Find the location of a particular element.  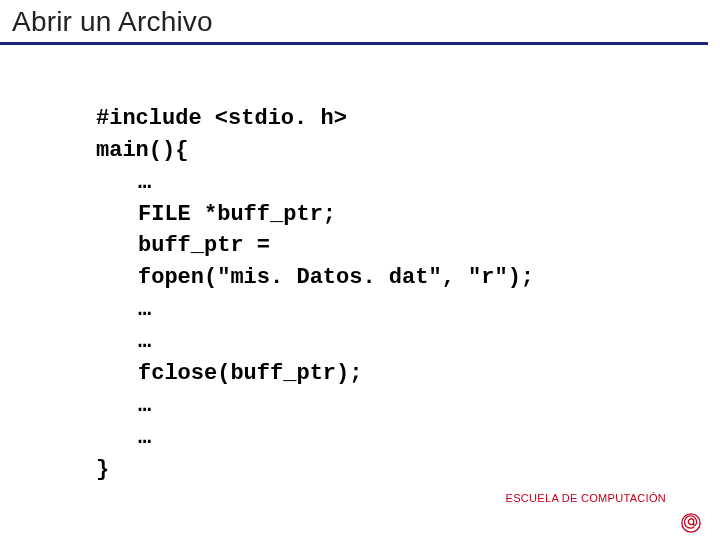

code-line: fclose(buff_ptr); is located at coordinates (408, 374).